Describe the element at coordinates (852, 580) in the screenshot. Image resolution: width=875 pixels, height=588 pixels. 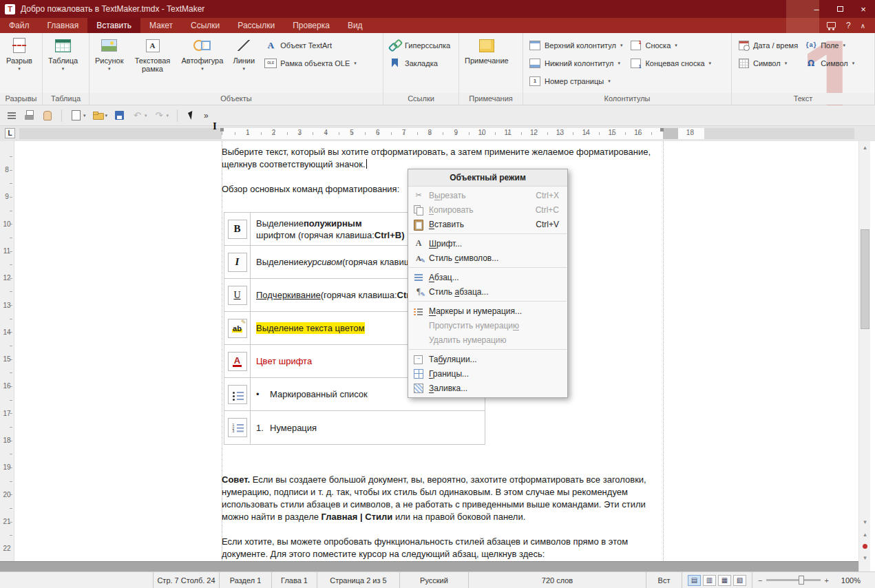
I see `zoom-level: 100%` at that location.